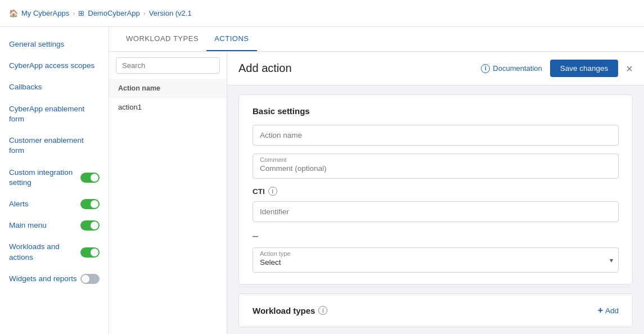 This screenshot has width=644, height=334. Describe the element at coordinates (377, 39) in the screenshot. I see `tabs-bar: WORKLOAD TYPES ACTIONS` at that location.